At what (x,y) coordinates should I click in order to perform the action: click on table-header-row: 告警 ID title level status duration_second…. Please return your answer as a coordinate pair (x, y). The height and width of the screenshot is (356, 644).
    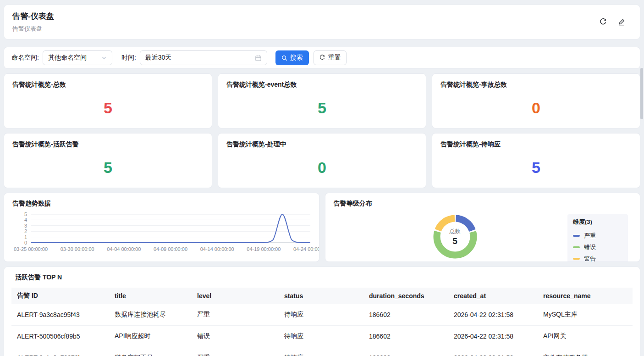
    Looking at the image, I should click on (322, 296).